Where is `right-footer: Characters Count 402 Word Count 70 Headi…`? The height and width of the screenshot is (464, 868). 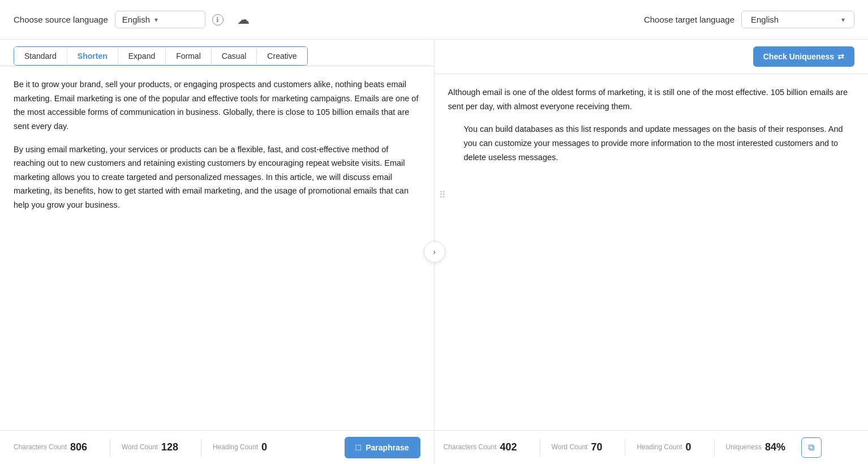 right-footer: Characters Count 402 Word Count 70 Headi… is located at coordinates (652, 447).